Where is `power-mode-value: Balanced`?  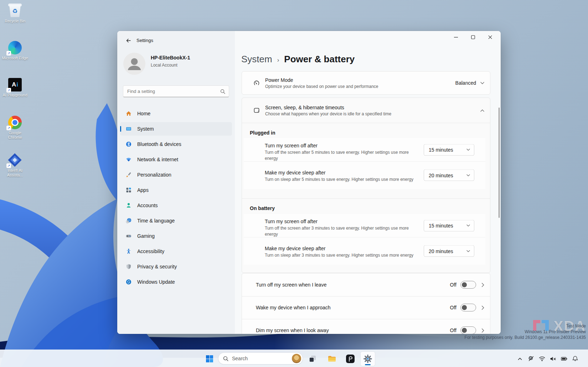 power-mode-value: Balanced is located at coordinates (466, 83).